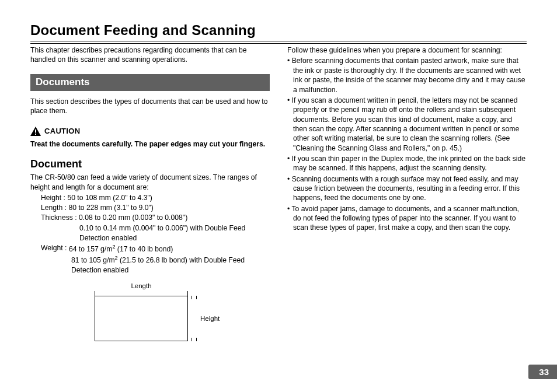 This screenshot has width=557, height=392. Describe the element at coordinates (144, 249) in the screenshot. I see `spec-weight-post: (17 to 40 lb bond)` at that location.